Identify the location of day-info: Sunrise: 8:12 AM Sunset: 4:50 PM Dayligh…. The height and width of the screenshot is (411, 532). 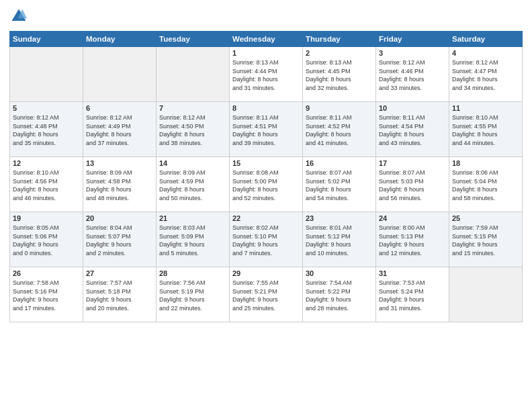
(193, 130).